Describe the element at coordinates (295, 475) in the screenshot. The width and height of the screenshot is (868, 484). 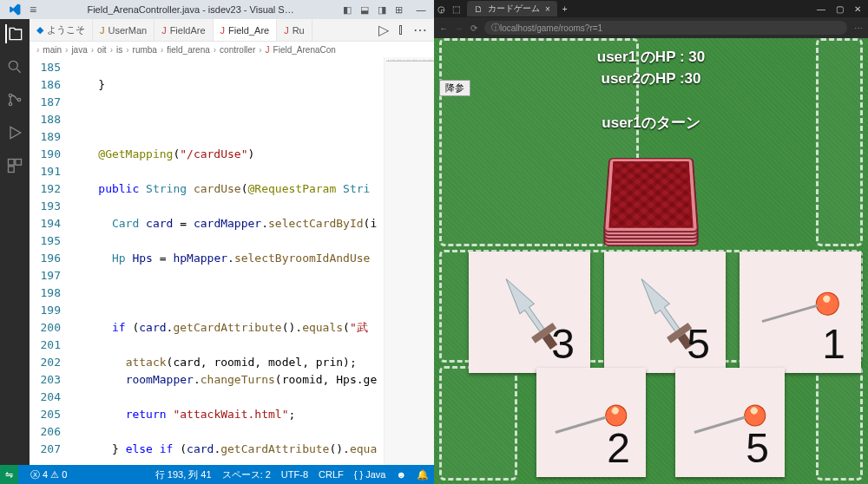
I see `status-encoding: UTF-8` at that location.